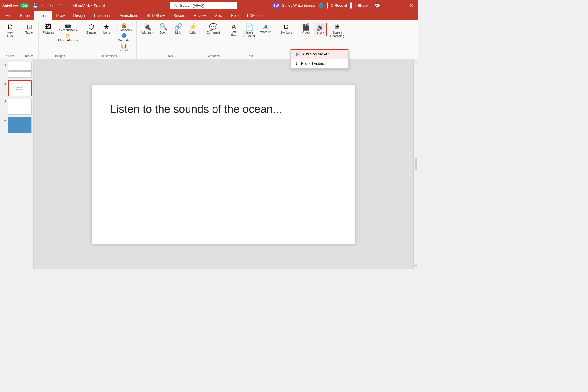 This screenshot has height=392, width=588. I want to click on scroll-down-icon: ▼, so click(416, 266).